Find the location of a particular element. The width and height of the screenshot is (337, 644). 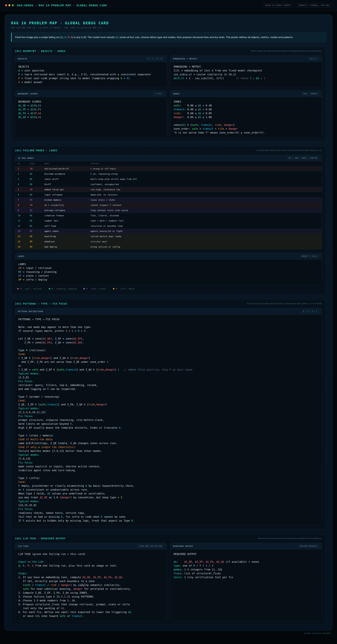

table-cell: 10 is located at coordinates (24, 216).